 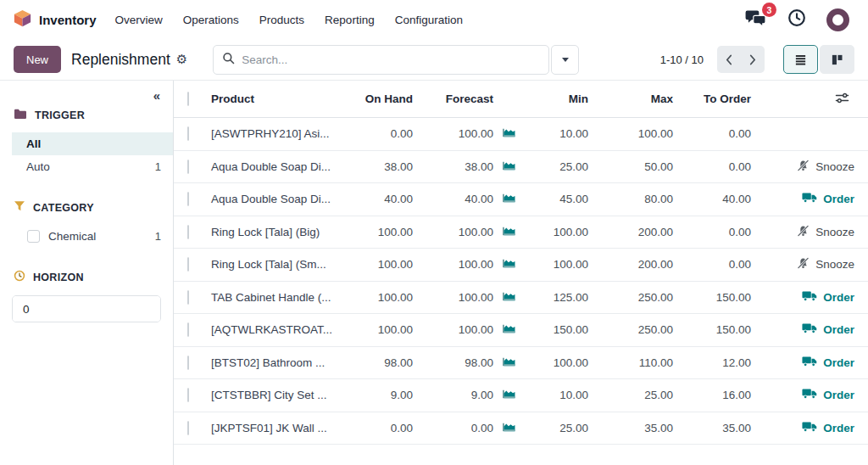 I want to click on kanban-view-button, so click(x=837, y=59).